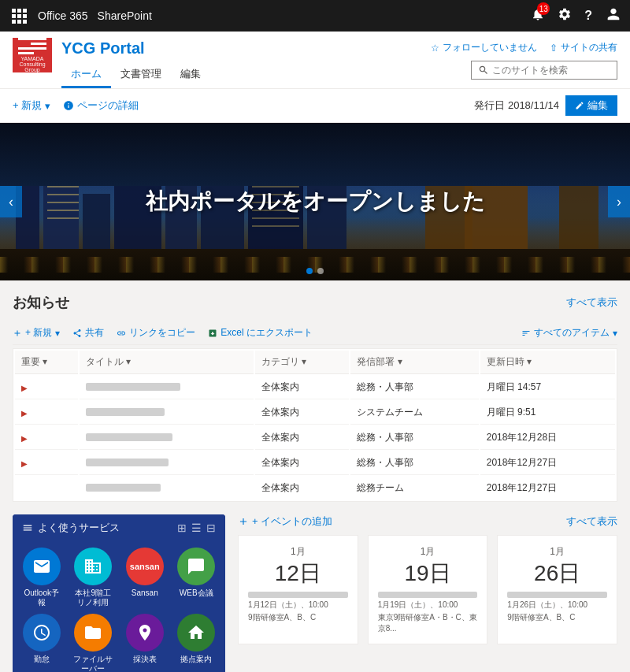  I want to click on event-time: 1月12日（土）、10:00, so click(298, 605).